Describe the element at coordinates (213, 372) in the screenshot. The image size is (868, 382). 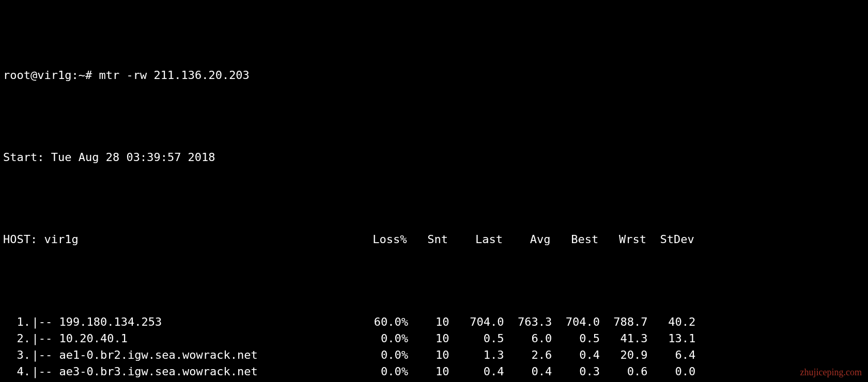
I see `hop-host: ae3-0.br3.igw.sea.wowrack.net` at that location.